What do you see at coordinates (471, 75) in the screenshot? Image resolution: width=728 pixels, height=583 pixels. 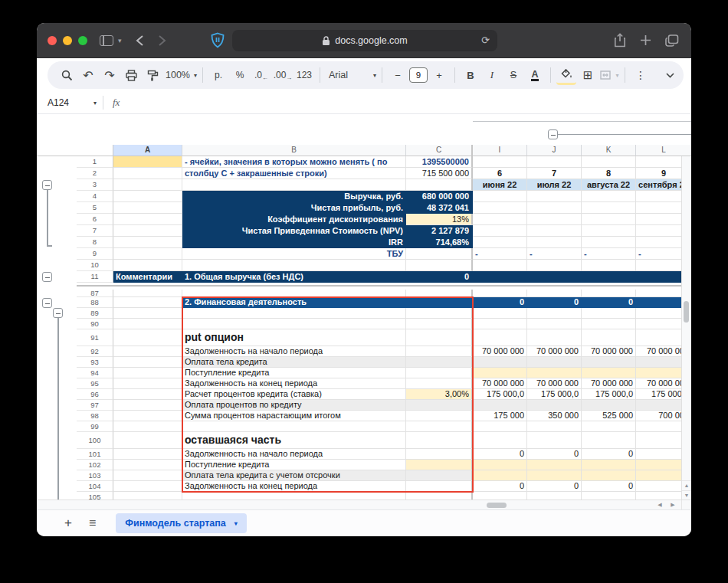 I see `bold-button: B` at bounding box center [471, 75].